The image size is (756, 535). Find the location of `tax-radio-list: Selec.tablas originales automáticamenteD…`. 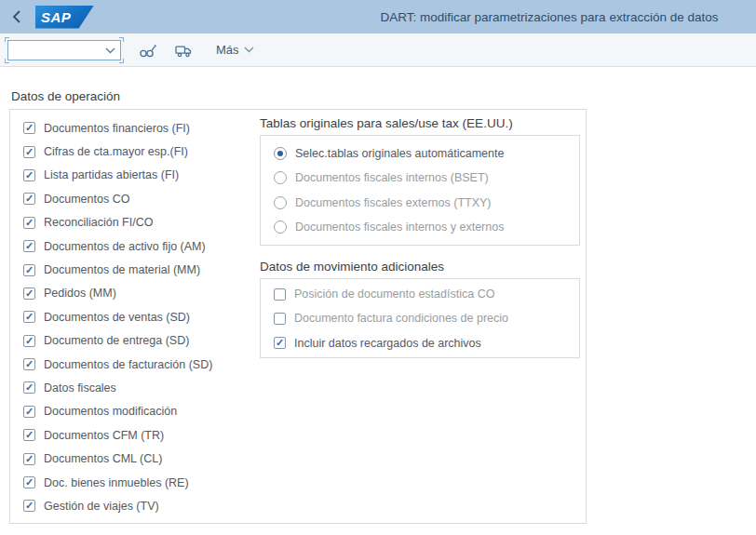

tax-radio-list: Selec.tablas originales automáticamenteD… is located at coordinates (389, 190).